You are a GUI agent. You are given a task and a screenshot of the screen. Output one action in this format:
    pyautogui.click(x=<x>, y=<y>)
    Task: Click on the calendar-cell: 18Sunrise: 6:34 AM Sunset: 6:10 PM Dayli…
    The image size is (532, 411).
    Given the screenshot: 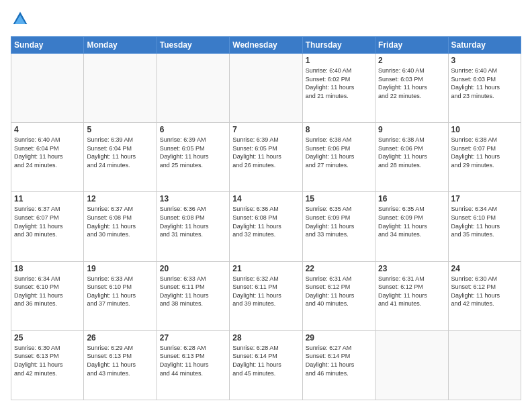 What is the action you would take?
    pyautogui.click(x=48, y=295)
    